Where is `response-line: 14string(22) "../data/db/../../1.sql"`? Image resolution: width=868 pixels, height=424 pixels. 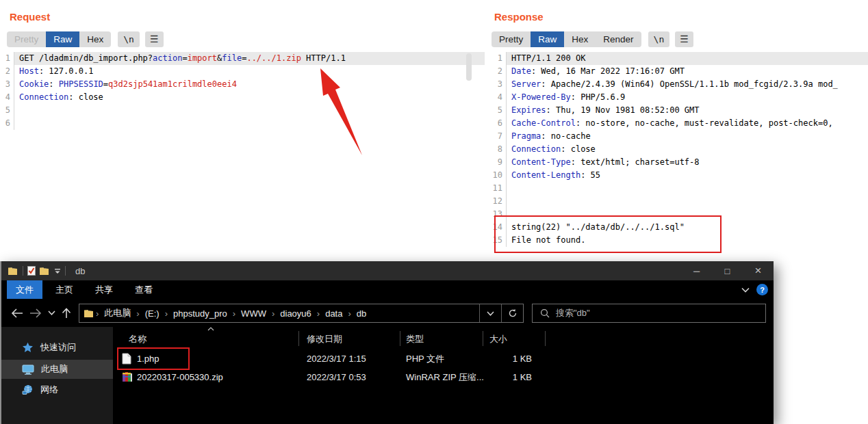 response-line: 14string(22) "../data/db/../../1.sql" is located at coordinates (677, 227).